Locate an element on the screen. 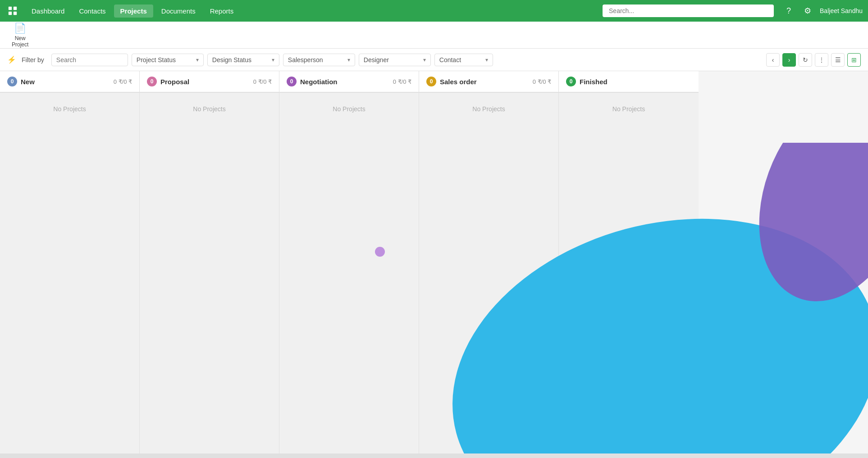 The height and width of the screenshot is (458, 868). no-projects-negotiation: No Projects is located at coordinates (349, 109).